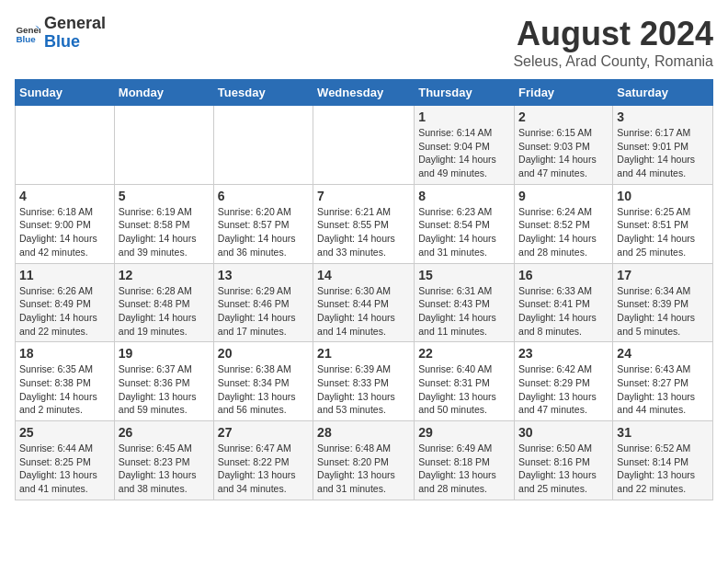  I want to click on day-cell: 27Sunrise: 6:47 AM Sunset: 8:22 PM Dayli…, so click(263, 461).